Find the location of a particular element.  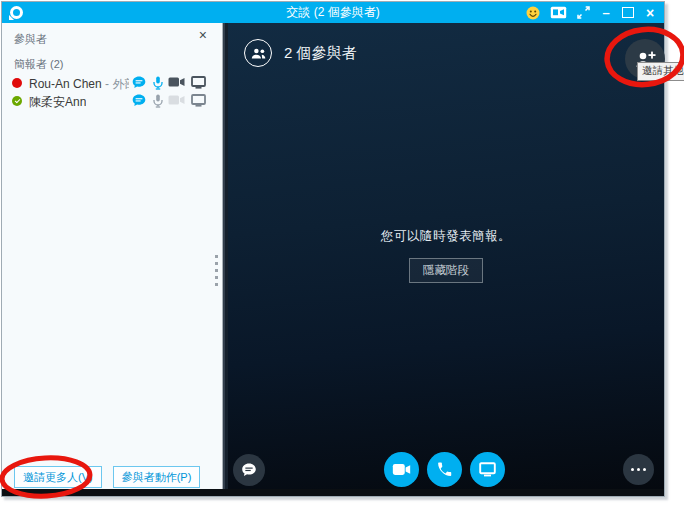

people-group-icon is located at coordinates (258, 53).